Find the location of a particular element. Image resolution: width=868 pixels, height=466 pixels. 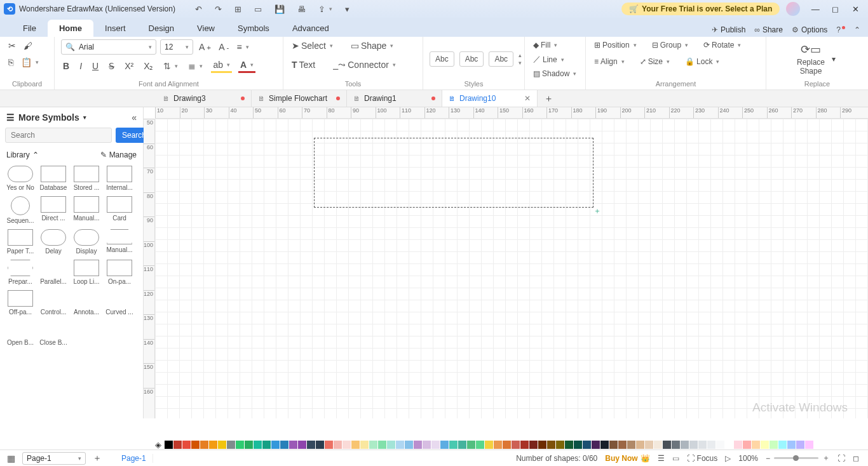

italic-button: I is located at coordinates (81, 66).